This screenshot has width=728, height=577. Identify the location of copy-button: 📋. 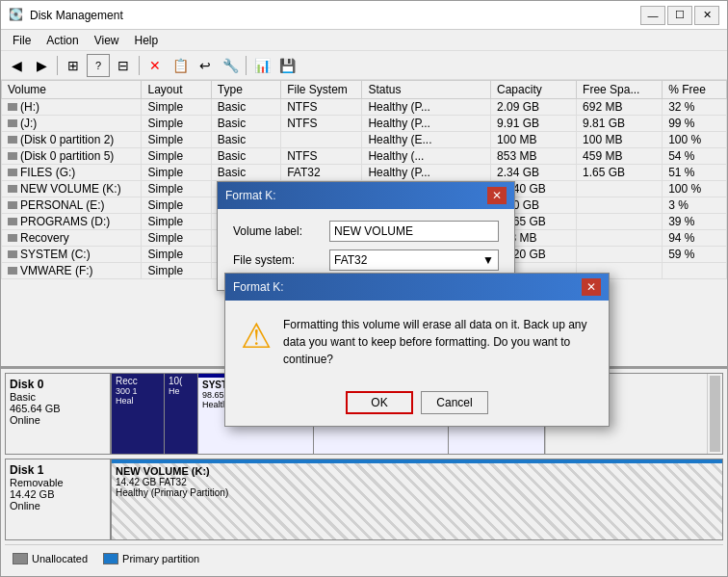
(180, 66).